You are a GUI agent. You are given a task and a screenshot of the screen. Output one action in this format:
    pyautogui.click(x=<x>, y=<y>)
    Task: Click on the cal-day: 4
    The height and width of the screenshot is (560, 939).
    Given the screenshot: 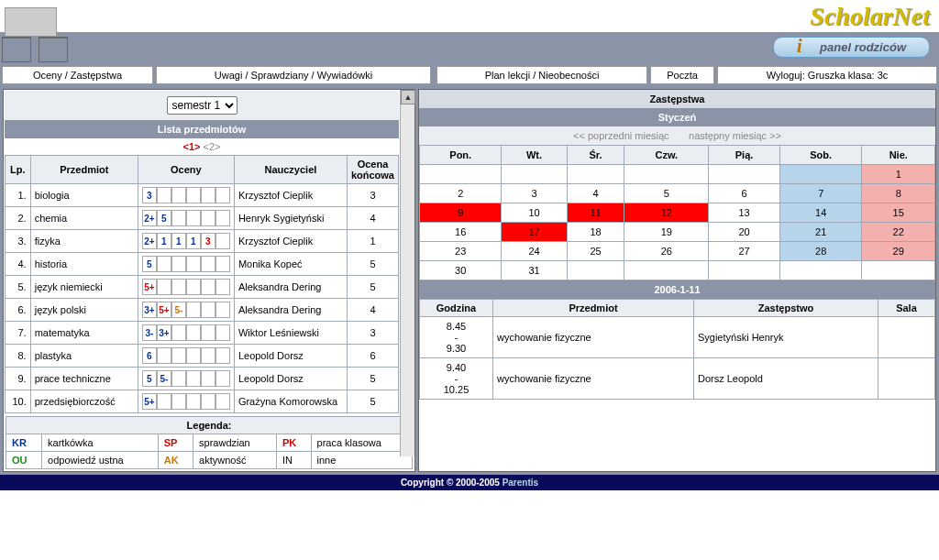 What is the action you would take?
    pyautogui.click(x=596, y=194)
    